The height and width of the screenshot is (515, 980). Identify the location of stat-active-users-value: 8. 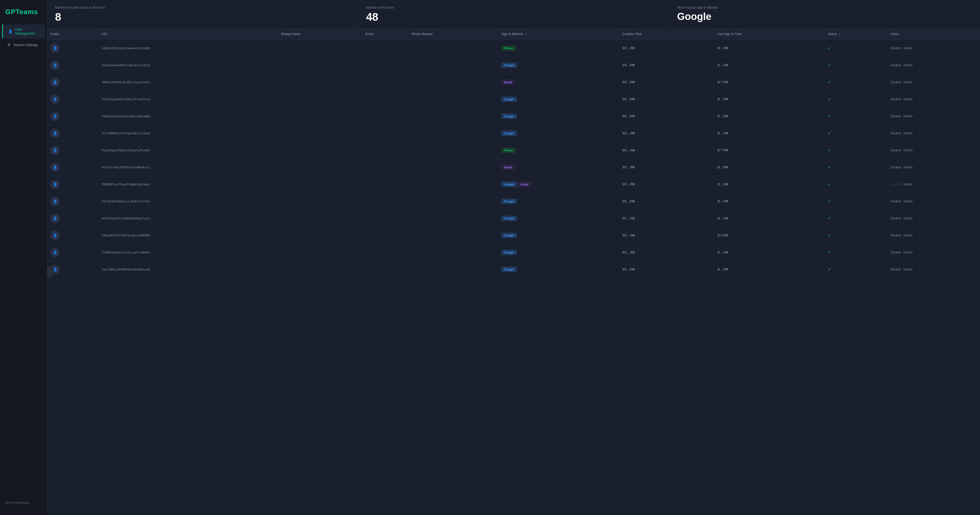
(202, 17).